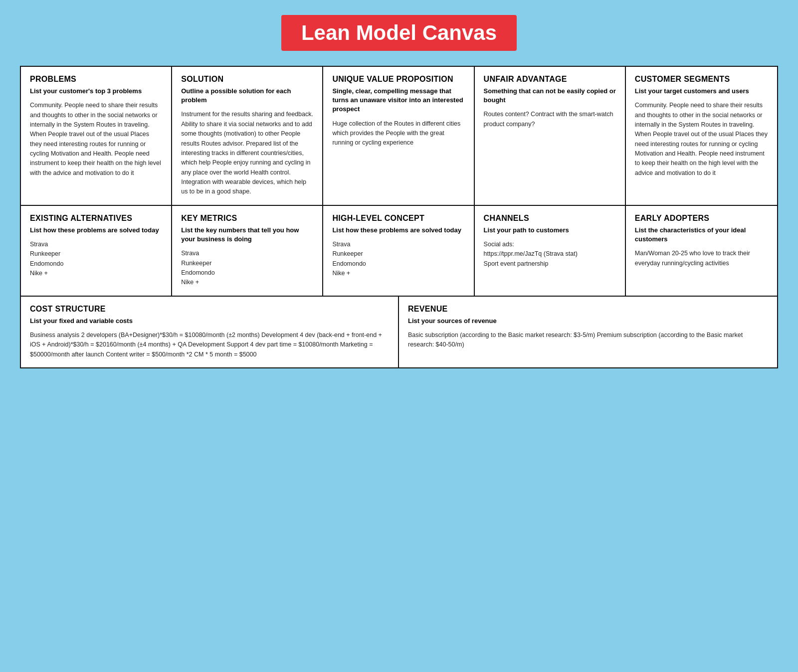 The image size is (798, 672). I want to click on cell-unfair-advantage: UNFAIR ADVANTAGE Something that can not …, so click(551, 136).